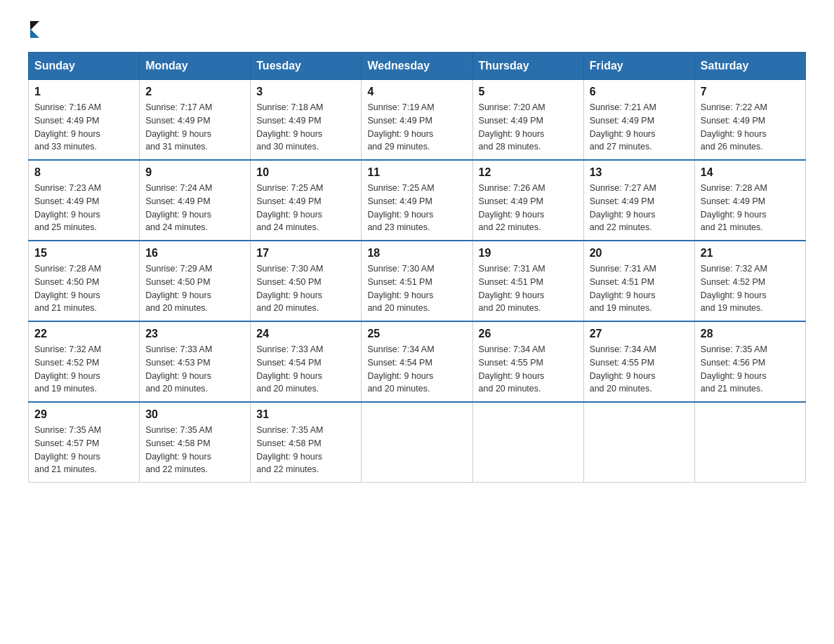  I want to click on calendar-day-cell: 23 Sunrise: 7:33 AMSunset: 4:53 PMDaylig…, so click(195, 362).